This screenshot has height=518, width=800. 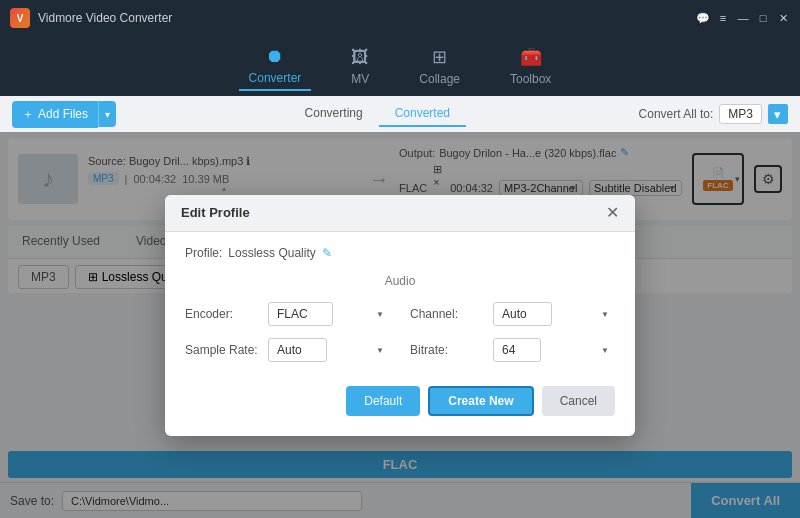 I want to click on mv-icon: 🖼, so click(x=360, y=58).